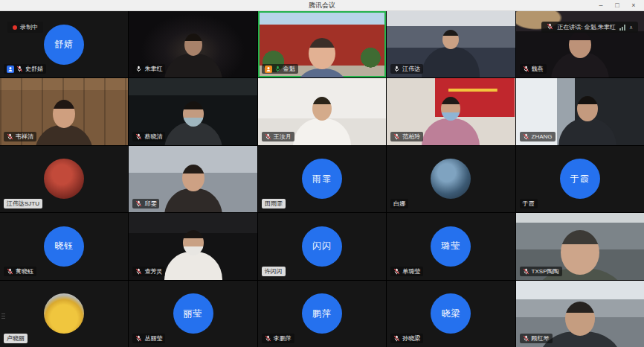 The width and height of the screenshot is (644, 347). Describe the element at coordinates (580, 179) in the screenshot. I see `participant-tile: 于霞于霞` at that location.